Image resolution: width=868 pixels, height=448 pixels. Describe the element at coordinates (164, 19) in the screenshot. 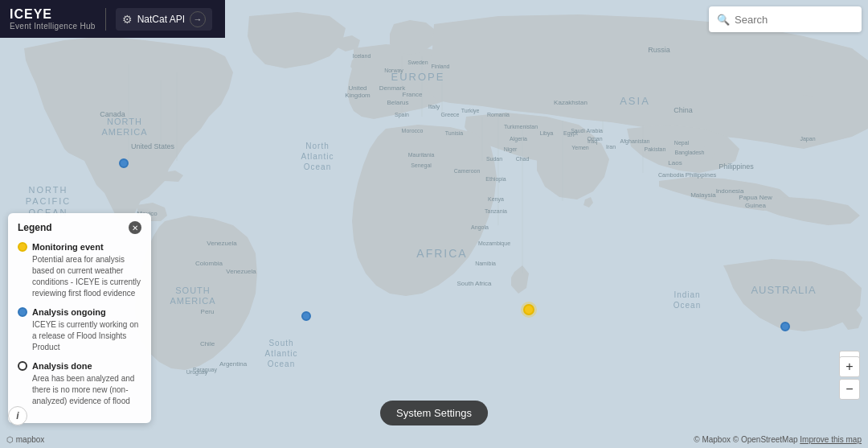

I see `api-selector: ⚙ NatCat API →` at that location.